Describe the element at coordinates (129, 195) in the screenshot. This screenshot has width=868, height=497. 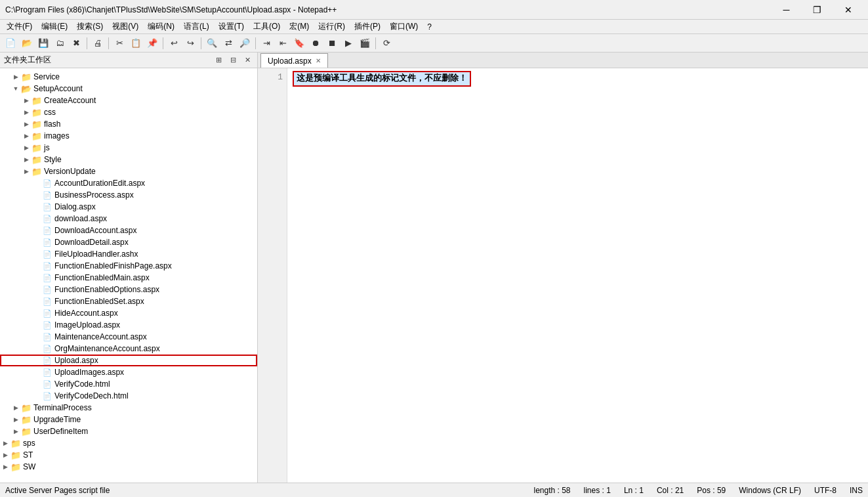
I see `tree-item-businessprocess: ▶ 📄 BusinessProcess.aspx` at that location.